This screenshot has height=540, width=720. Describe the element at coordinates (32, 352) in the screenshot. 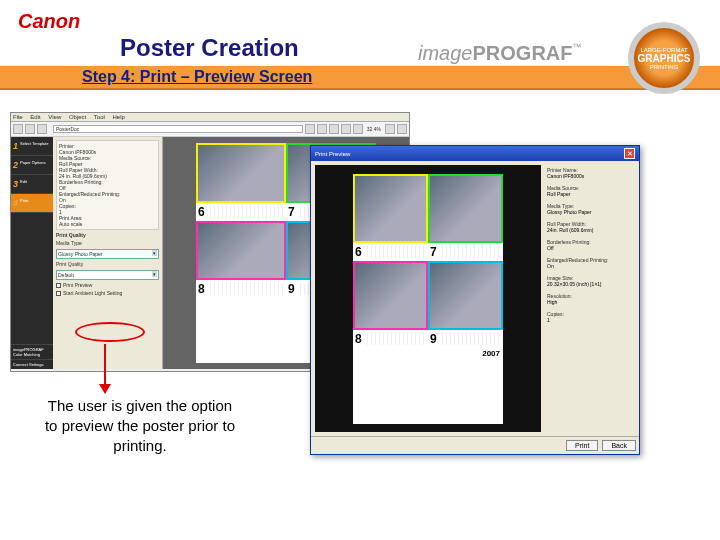

I see `color-management: imagePROGRAFColor Matching` at that location.